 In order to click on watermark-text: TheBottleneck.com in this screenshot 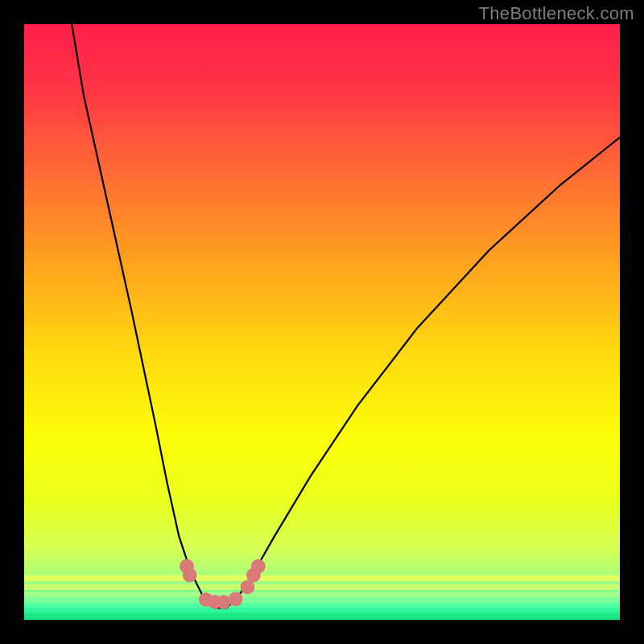, I will do `click(557, 14)`.